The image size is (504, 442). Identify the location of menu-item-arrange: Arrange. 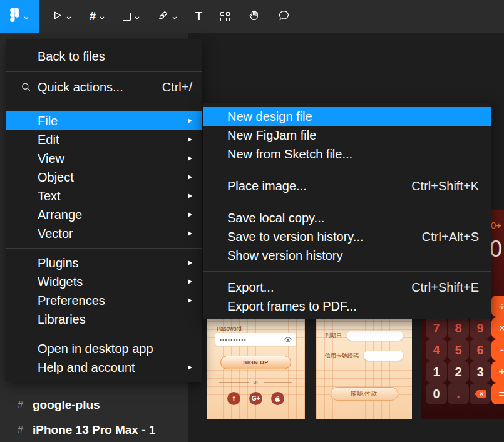
(104, 215).